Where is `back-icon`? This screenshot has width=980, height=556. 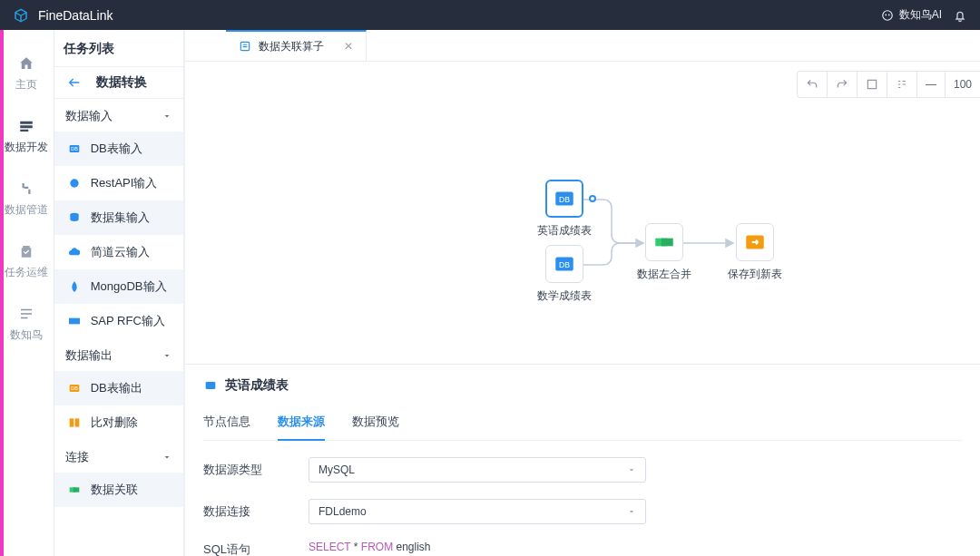 back-icon is located at coordinates (74, 83).